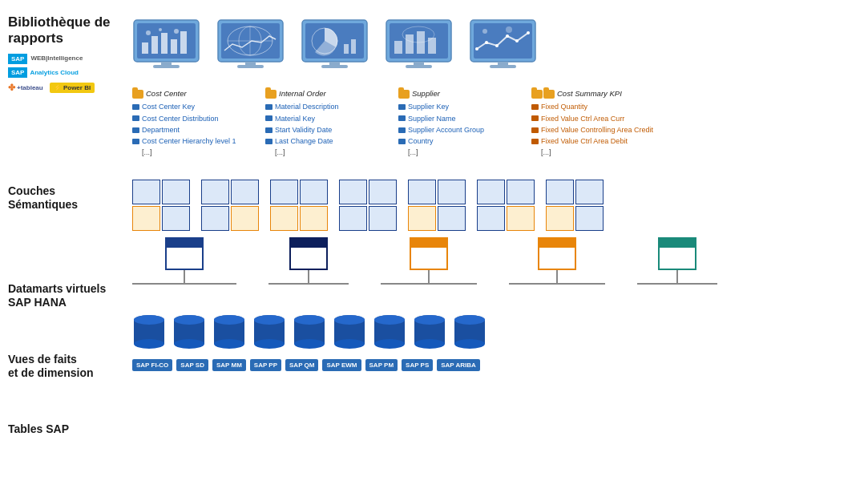 This screenshot has width=868, height=501. What do you see at coordinates (63, 74) in the screenshot?
I see `logo-section: SAP WEB|Intelligence SAP Analytics Cloud…` at bounding box center [63, 74].